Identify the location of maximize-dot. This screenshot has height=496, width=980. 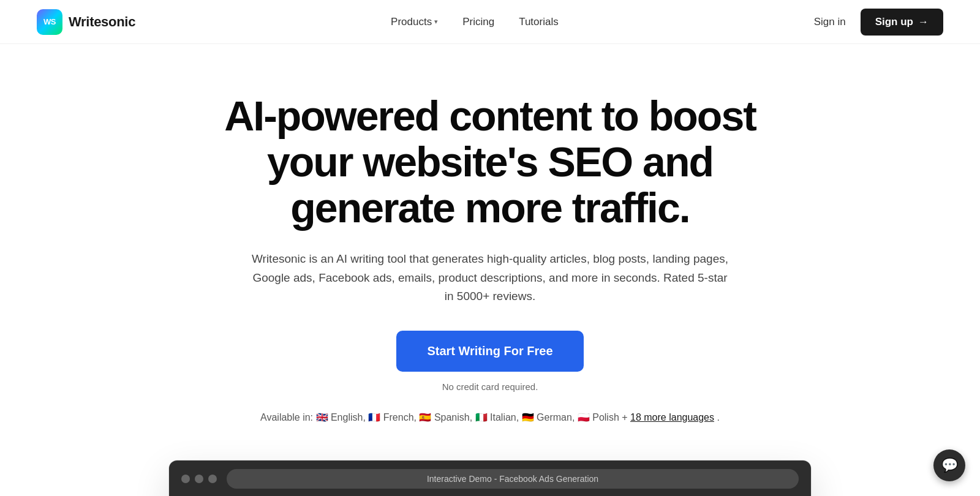
(213, 479).